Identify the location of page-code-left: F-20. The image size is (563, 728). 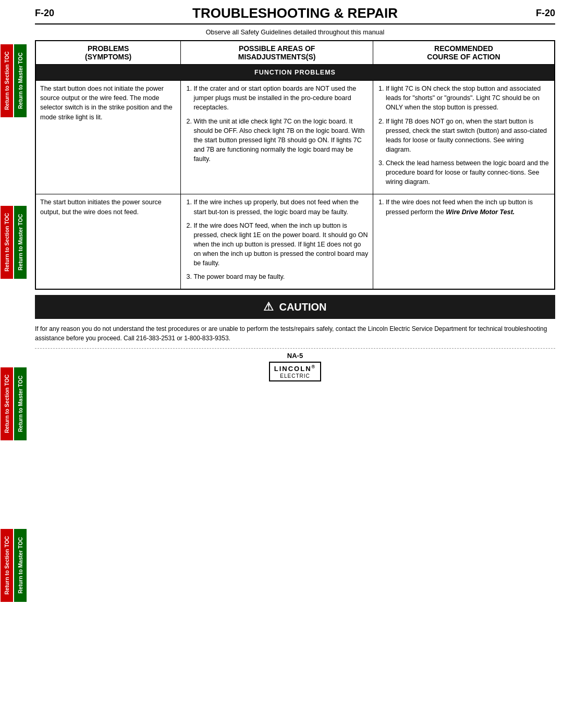
(45, 14).